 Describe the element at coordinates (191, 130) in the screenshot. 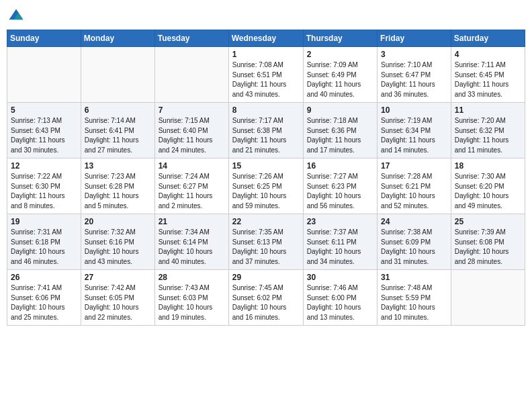

I see `cell-w1-d2: 7Sunrise: 7:15 AM Sunset: 6:40 PM Daylig…` at that location.